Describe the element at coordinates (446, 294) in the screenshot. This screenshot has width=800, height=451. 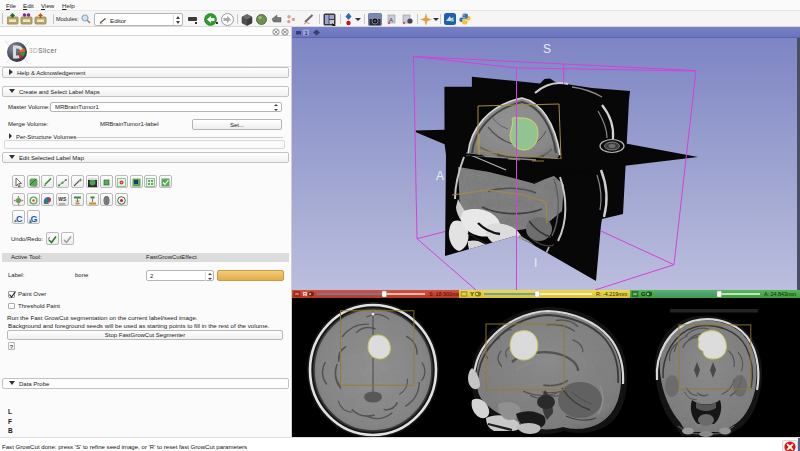
I see `svg-text: S: 18.900mm` at that location.